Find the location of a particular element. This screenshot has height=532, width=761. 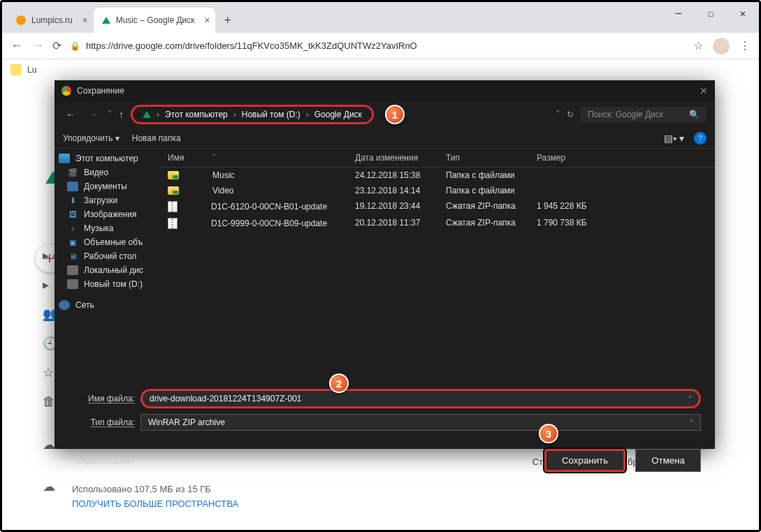

dialog-title: Сохранение is located at coordinates (101, 91).